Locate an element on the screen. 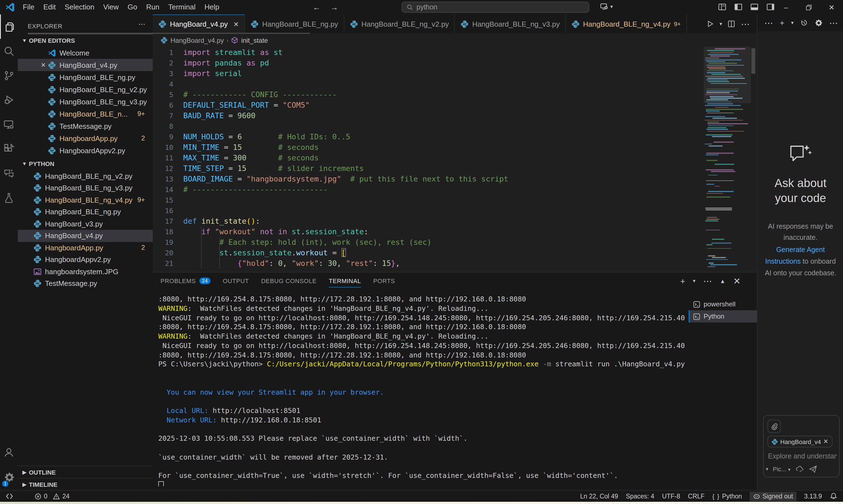 The height and width of the screenshot is (504, 843). status-3-13-9: 3.13.9 is located at coordinates (813, 496).